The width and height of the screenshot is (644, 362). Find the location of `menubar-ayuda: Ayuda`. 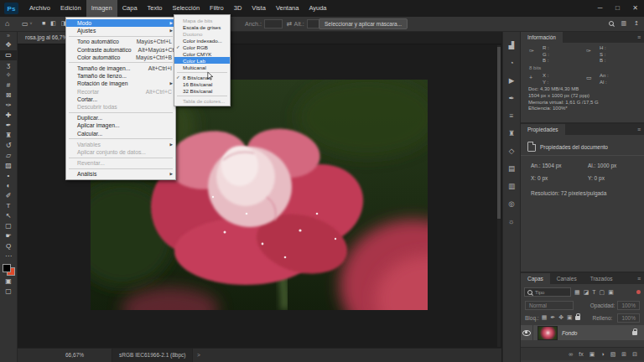

menubar-ayuda: Ayuda is located at coordinates (317, 8).